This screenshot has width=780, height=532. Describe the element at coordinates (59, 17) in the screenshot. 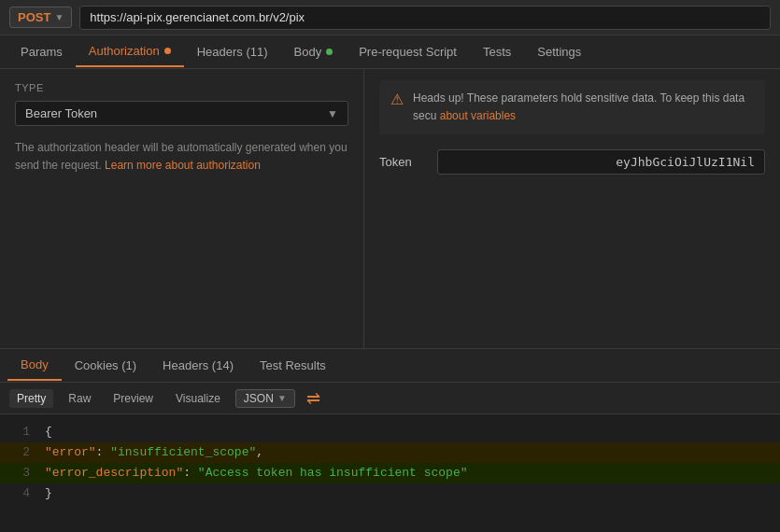

I see `method-chevron-icon: ▼` at that location.